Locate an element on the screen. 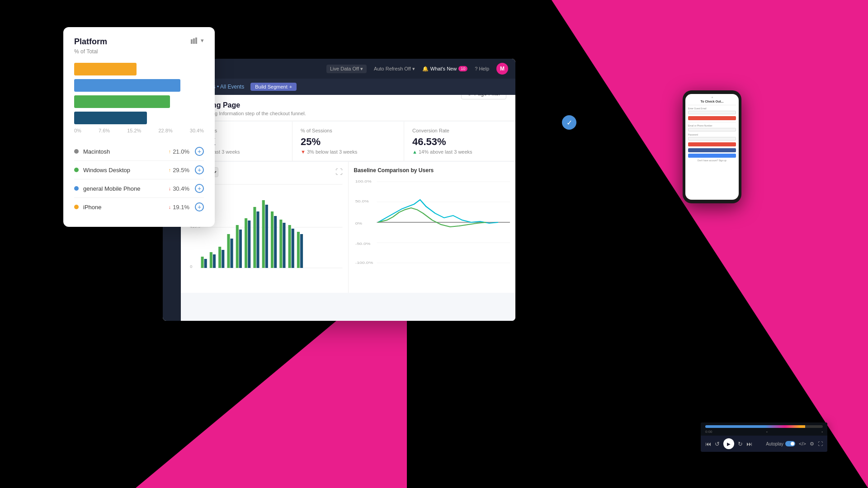 The width and height of the screenshot is (868, 488). platform-name-mobile: general Mobile Phone is located at coordinates (126, 189).